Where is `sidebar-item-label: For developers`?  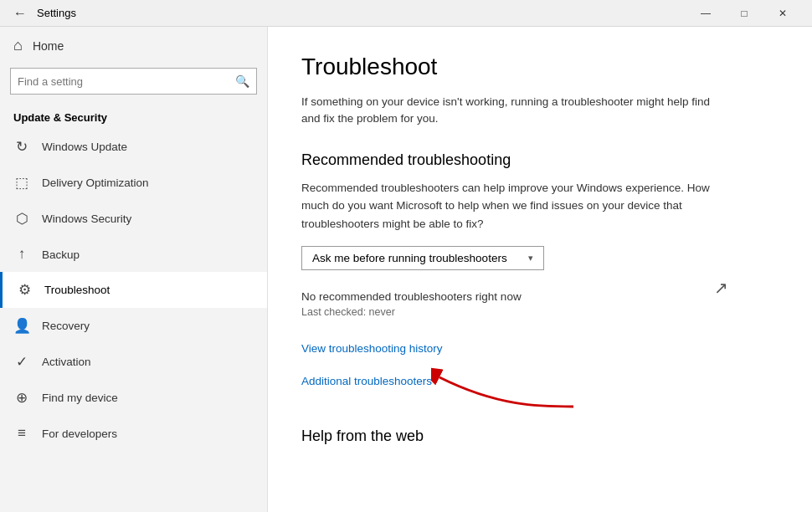 sidebar-item-label: For developers is located at coordinates (80, 433).